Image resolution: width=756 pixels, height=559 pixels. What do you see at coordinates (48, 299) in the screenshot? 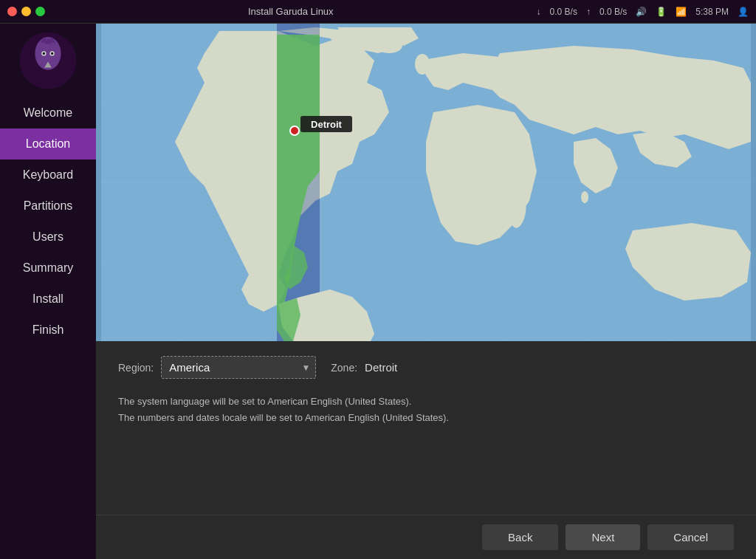
I see `sidebar-item-install: Install` at bounding box center [48, 299].